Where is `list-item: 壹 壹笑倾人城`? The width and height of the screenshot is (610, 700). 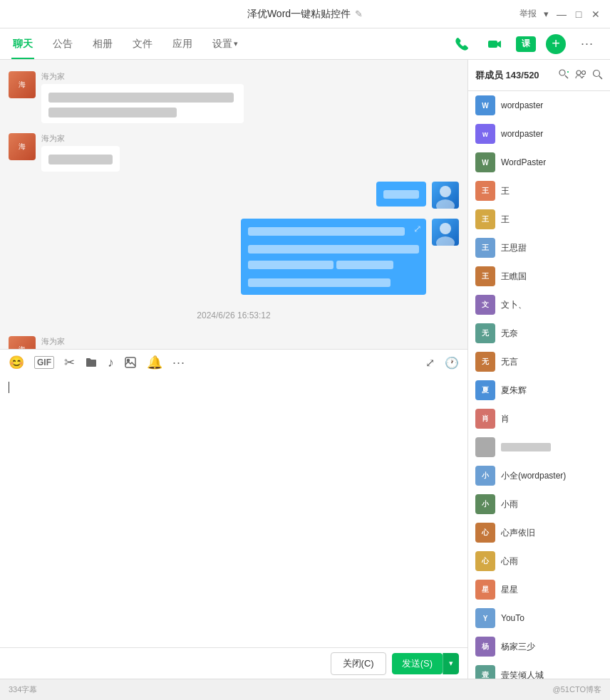 list-item: 壹 壹笑倾人城 is located at coordinates (539, 669).